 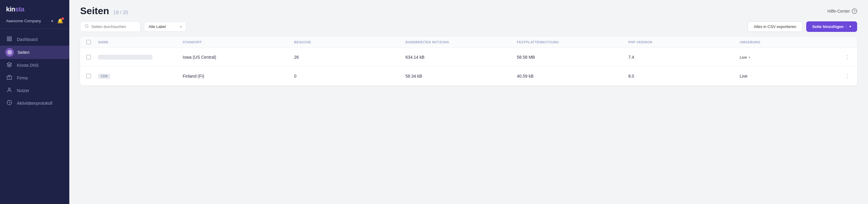 What do you see at coordinates (855, 11) in the screenshot?
I see `help-icon: ?` at bounding box center [855, 11].